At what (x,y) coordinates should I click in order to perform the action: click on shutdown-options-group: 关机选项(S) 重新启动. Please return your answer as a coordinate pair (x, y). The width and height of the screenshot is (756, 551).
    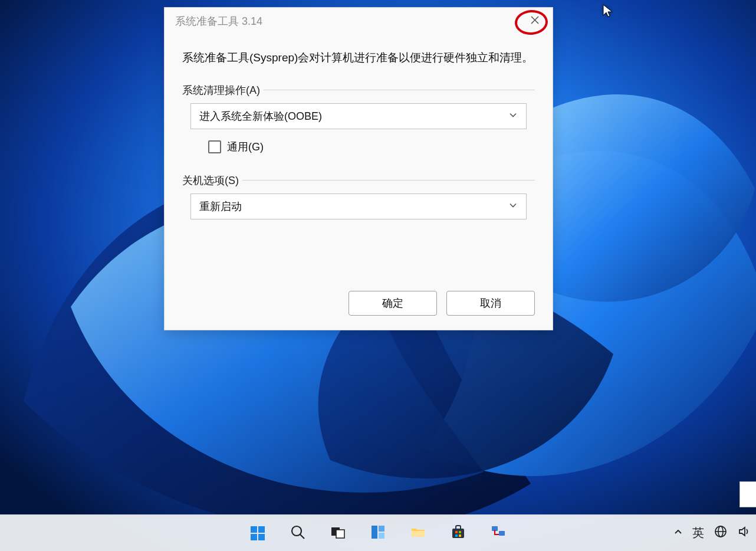
    Looking at the image, I should click on (359, 205).